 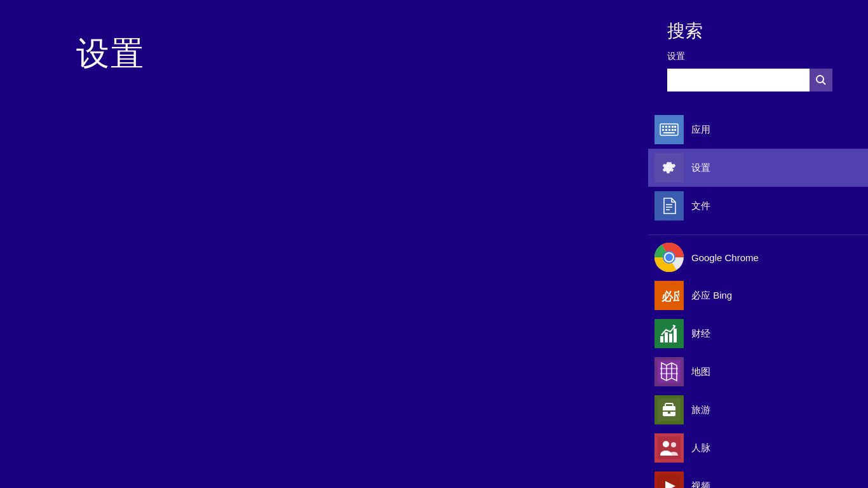 I want to click on search-input-container, so click(x=750, y=80).